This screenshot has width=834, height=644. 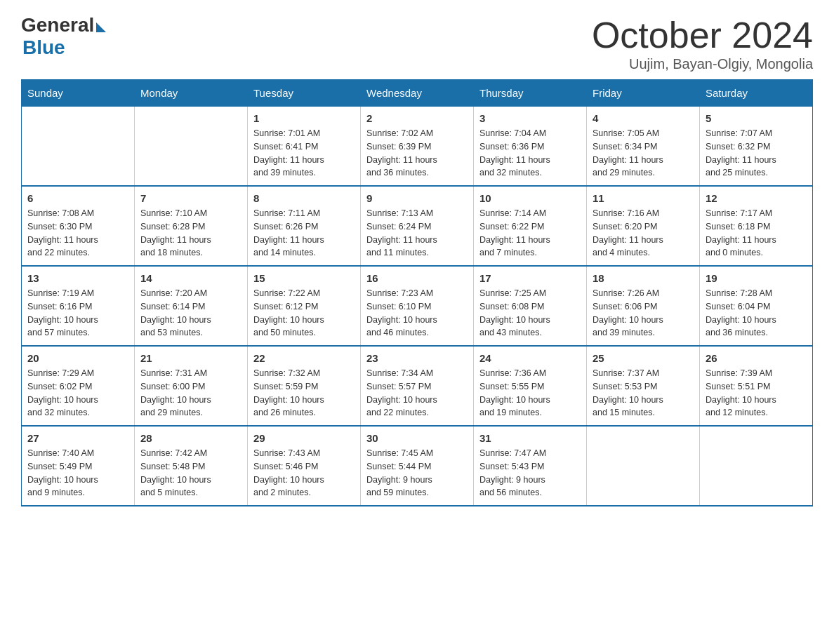 I want to click on day-info: Sunrise: 7:37 AM Sunset: 5:53 PM Dayligh…, so click(x=643, y=393).